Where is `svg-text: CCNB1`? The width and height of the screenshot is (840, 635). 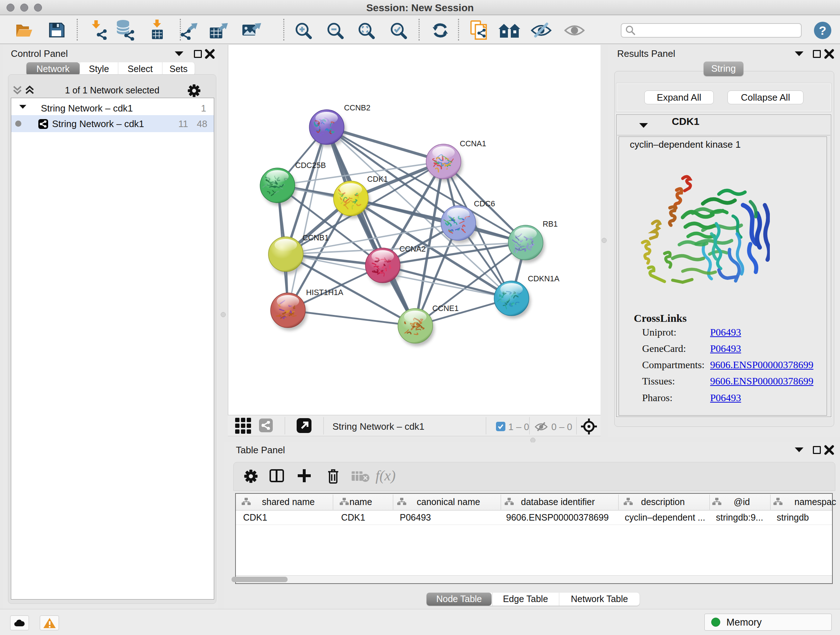 svg-text: CCNB1 is located at coordinates (316, 238).